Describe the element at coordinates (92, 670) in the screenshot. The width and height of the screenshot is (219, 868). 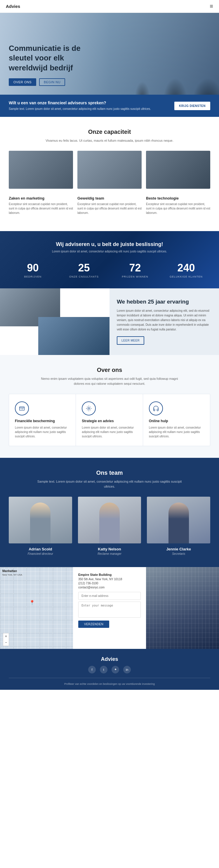
I see `facebook-icon: f` at that location.